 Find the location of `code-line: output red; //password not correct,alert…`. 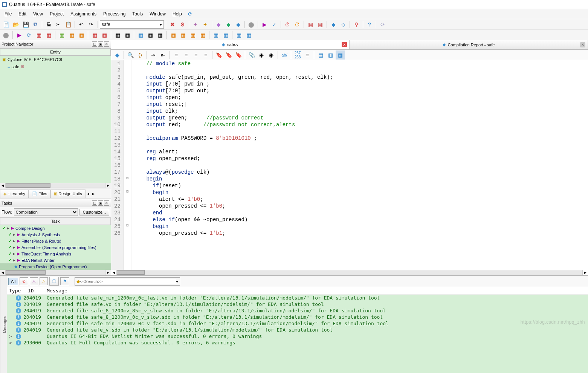

code-line: output red; //password not correct,alert… is located at coordinates (361, 125).